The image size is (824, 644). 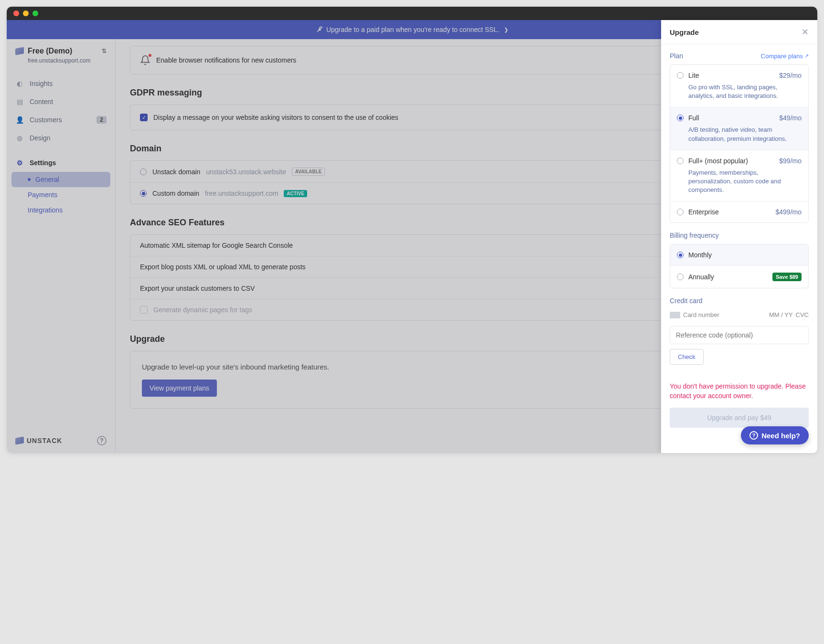 What do you see at coordinates (739, 391) in the screenshot?
I see `permission-error: You don't have permission to upgrade. Pl…` at bounding box center [739, 391].